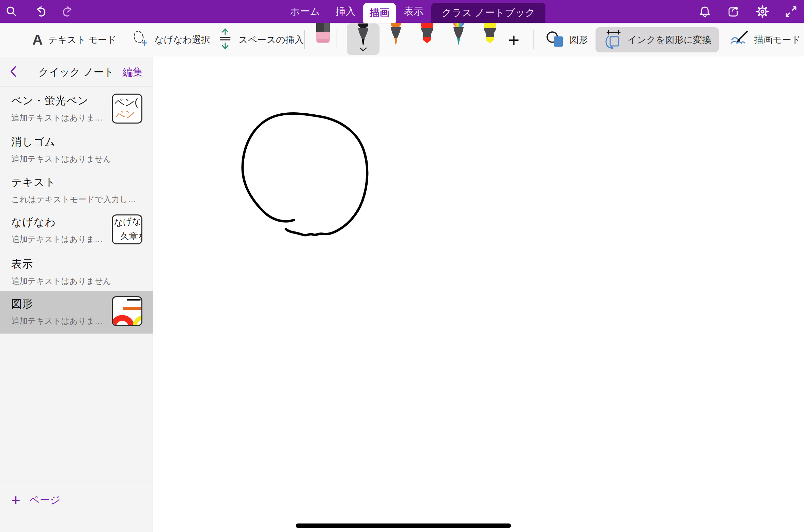 The image size is (804, 532). What do you see at coordinates (76, 188) in the screenshot?
I see `page-item-text: テキスト これはテキストモードで入力し…` at bounding box center [76, 188].